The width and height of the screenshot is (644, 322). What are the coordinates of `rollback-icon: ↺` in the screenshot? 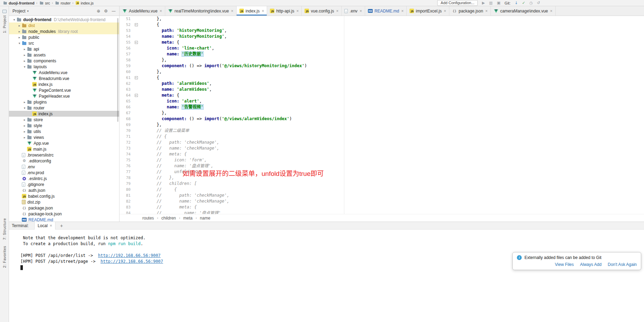 It's located at (538, 3).